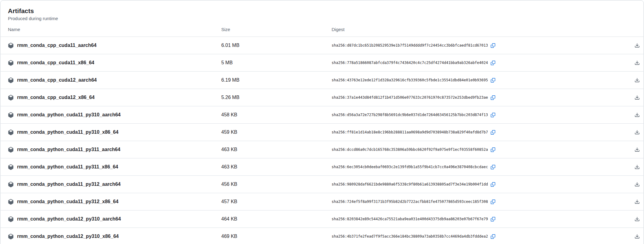 The image size is (644, 244). Describe the element at coordinates (410, 80) in the screenshot. I see `artifact-digest: sha256:43763e12ede12f1d328a329616cfb3393…` at that location.